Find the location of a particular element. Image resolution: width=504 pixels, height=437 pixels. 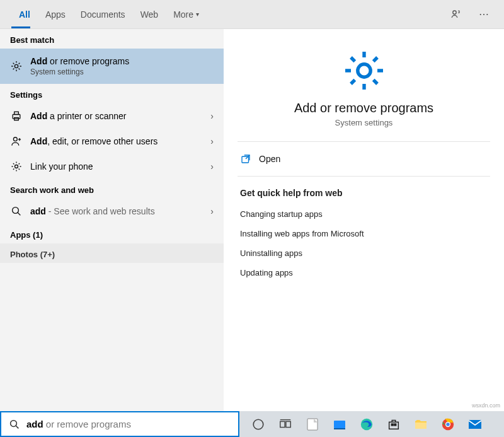

section-settings: Settings is located at coordinates (112, 93).